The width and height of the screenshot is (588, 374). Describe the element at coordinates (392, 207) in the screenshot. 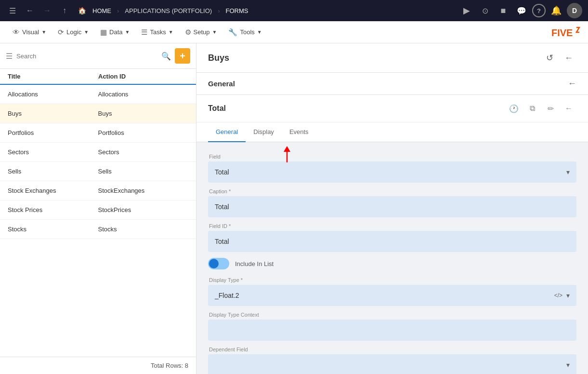

I see `caption-input: Total` at that location.